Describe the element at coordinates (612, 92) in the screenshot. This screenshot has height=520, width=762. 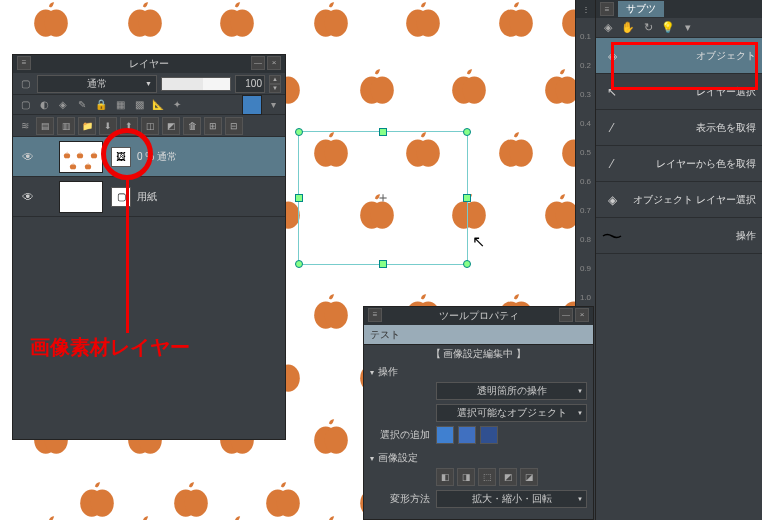
I see `layer-select-icon: ↖` at that location.